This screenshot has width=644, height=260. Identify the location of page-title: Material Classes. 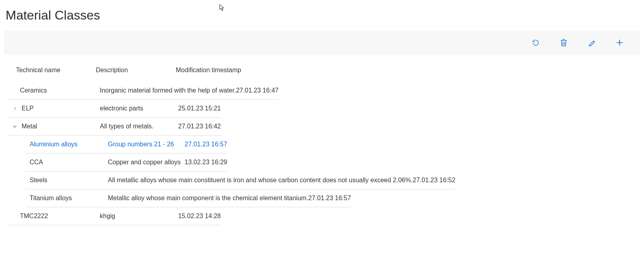
(323, 15).